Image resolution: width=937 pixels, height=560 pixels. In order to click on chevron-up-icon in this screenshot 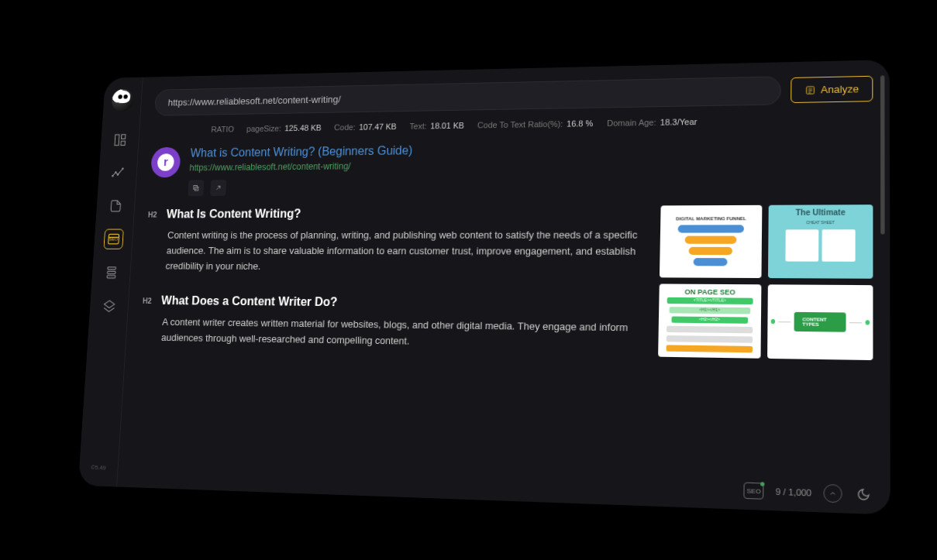, I will do `click(832, 493)`.